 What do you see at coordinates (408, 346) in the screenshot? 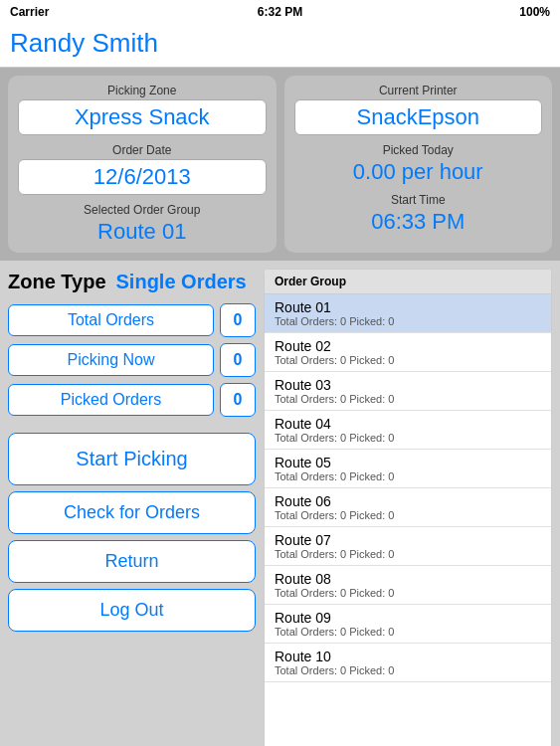
I see `route-name: Route 02` at bounding box center [408, 346].